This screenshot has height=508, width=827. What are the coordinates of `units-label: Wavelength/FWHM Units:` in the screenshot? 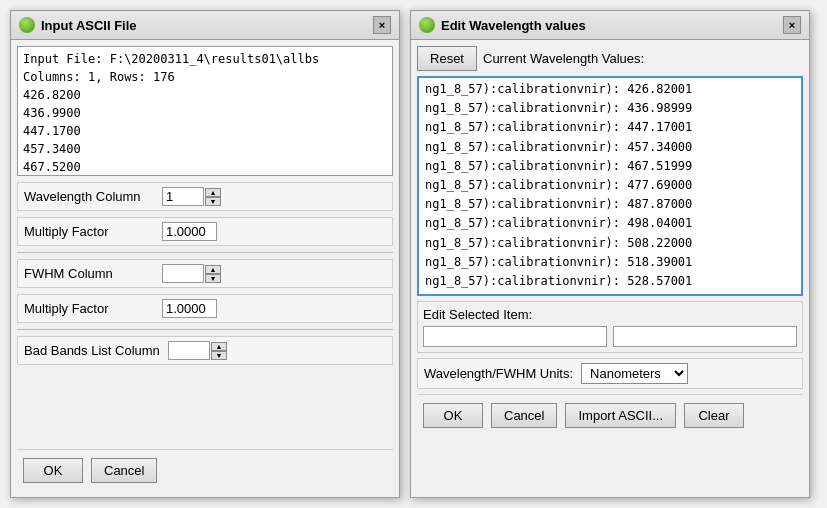 It's located at (498, 374).